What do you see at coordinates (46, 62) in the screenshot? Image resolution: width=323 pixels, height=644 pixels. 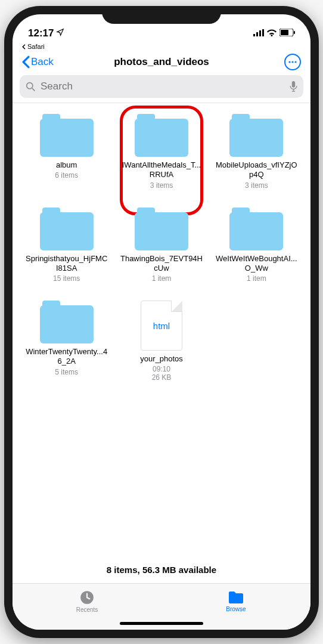 I see `back-button: Back` at bounding box center [46, 62].